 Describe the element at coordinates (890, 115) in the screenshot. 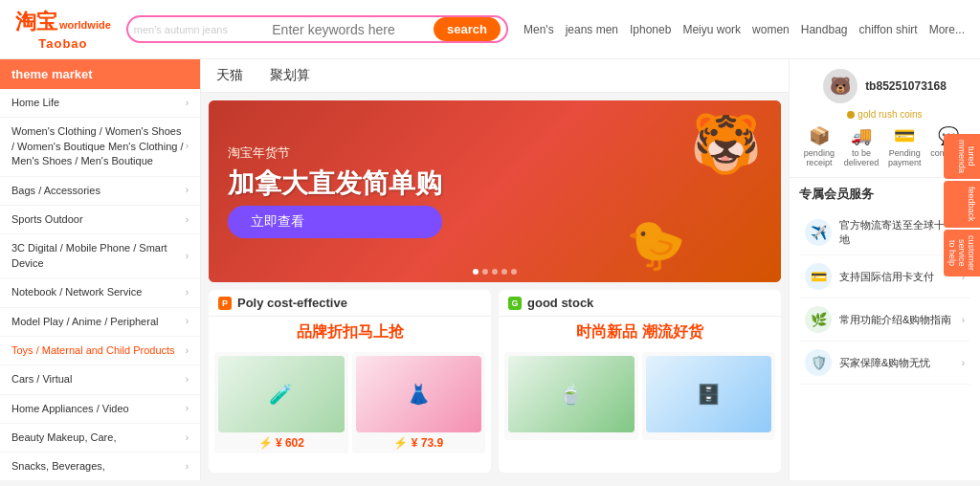

I see `gold-badge-label: gold rush coins` at that location.